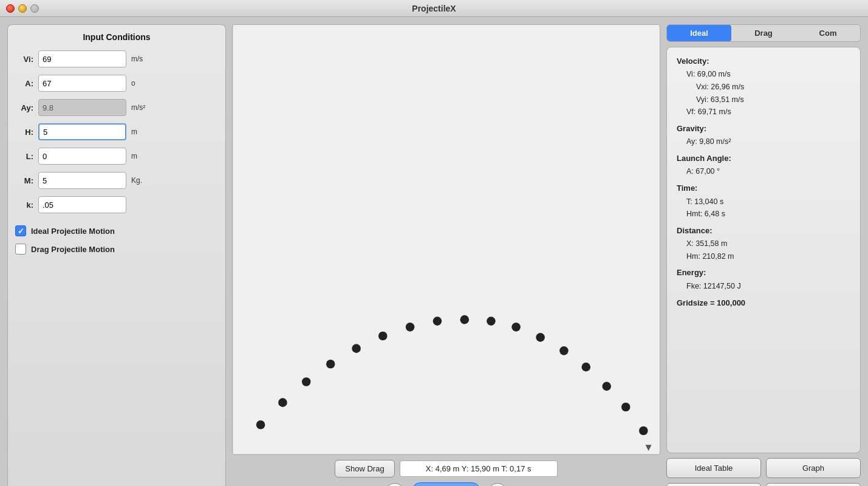 Image resolution: width=868 pixels, height=486 pixels. I want to click on k-label: k:, so click(24, 205).